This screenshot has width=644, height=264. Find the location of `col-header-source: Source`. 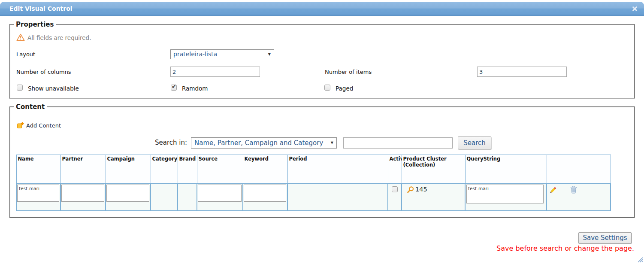

col-header-source: Source is located at coordinates (220, 169).